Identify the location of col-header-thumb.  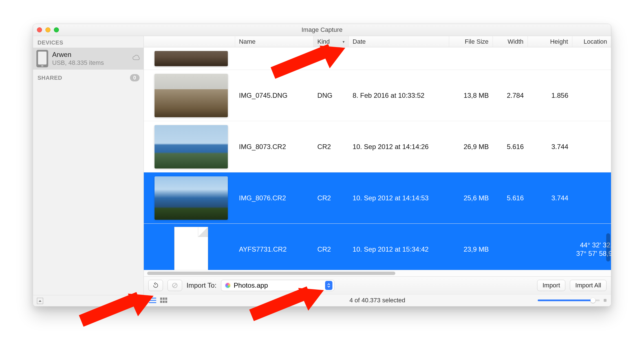
(189, 42).